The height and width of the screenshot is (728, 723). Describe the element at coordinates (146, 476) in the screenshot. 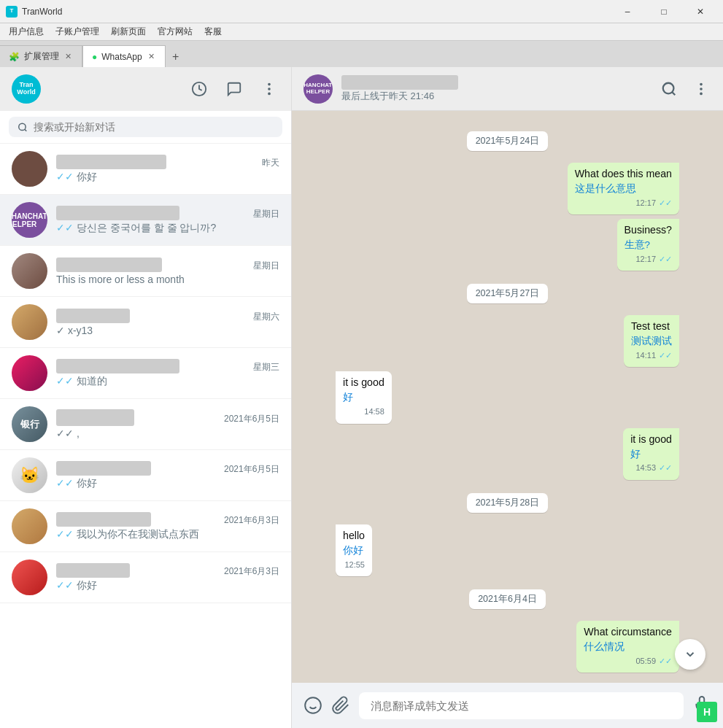

I see `list-item: 🐱 +86 10 ████ ... 2021年6月5日 ✓✓ 你好` at that location.